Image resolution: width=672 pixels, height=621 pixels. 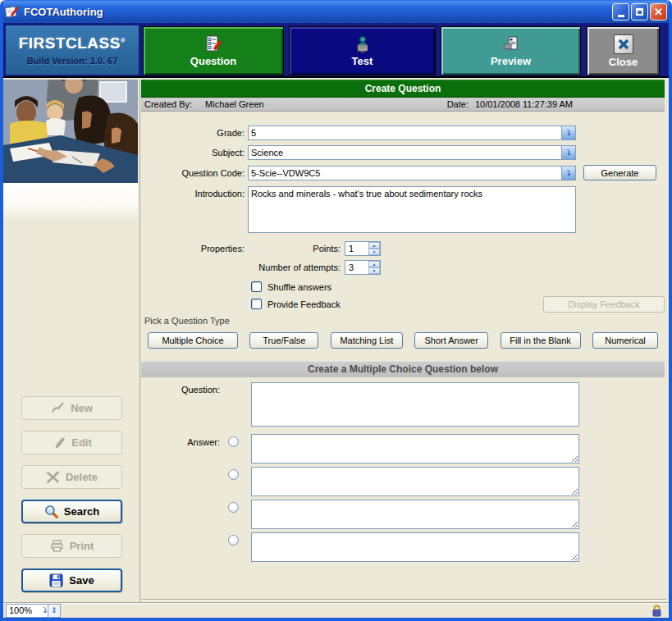 What do you see at coordinates (451, 340) in the screenshot?
I see `type-short-answer-button: Short Answer` at bounding box center [451, 340].